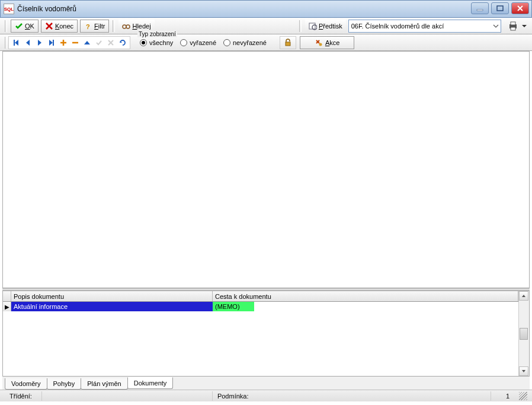 The width and height of the screenshot is (532, 405). What do you see at coordinates (40, 43) in the screenshot?
I see `next-button` at bounding box center [40, 43].